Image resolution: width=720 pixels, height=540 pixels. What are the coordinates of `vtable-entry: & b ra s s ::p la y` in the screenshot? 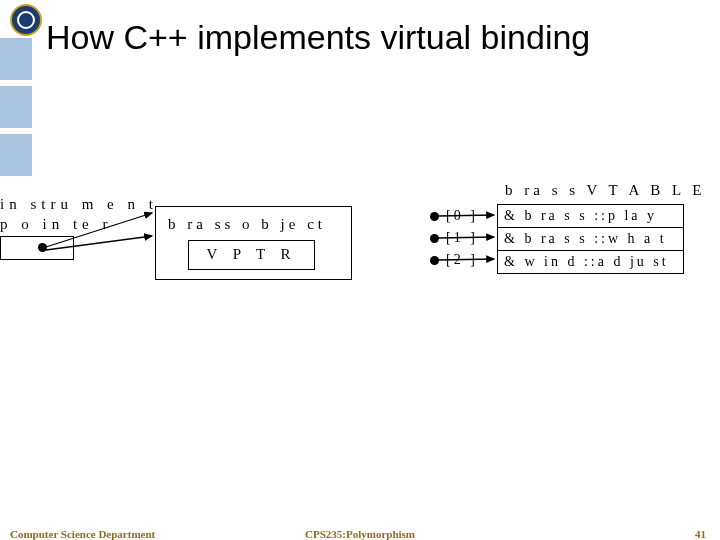 It's located at (580, 216).